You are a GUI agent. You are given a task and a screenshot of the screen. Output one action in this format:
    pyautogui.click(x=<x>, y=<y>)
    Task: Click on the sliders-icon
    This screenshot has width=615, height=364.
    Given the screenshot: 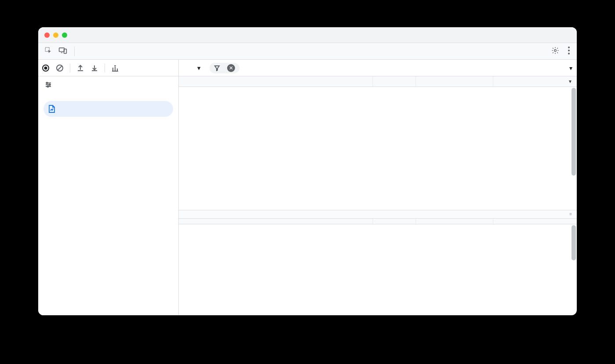 What is the action you would take?
    pyautogui.click(x=48, y=85)
    